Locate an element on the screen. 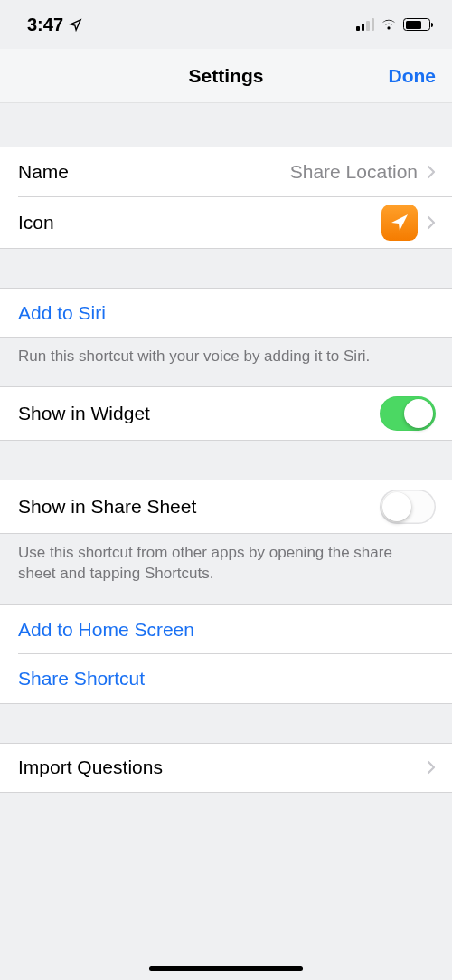 Image resolution: width=452 pixels, height=980 pixels. share-shortcut-row: Share Shortcut is located at coordinates (226, 679).